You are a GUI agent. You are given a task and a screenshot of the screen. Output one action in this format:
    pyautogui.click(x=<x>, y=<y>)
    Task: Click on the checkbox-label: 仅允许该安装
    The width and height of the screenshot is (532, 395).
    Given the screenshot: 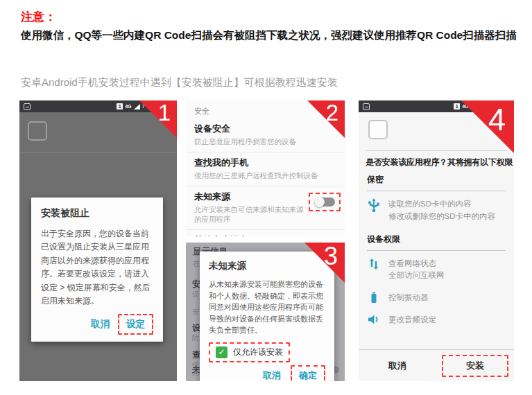 What is the action you would take?
    pyautogui.click(x=258, y=352)
    